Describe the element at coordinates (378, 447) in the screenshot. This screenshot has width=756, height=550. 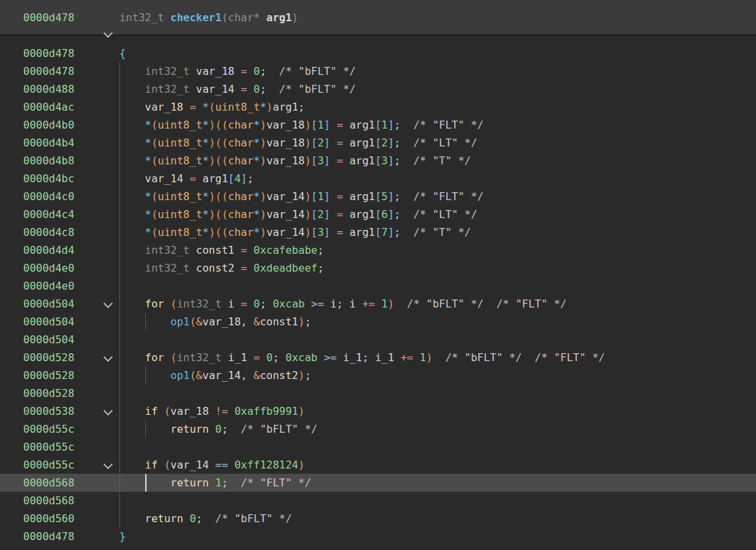
I see `code-line: 0000d55c` at that location.